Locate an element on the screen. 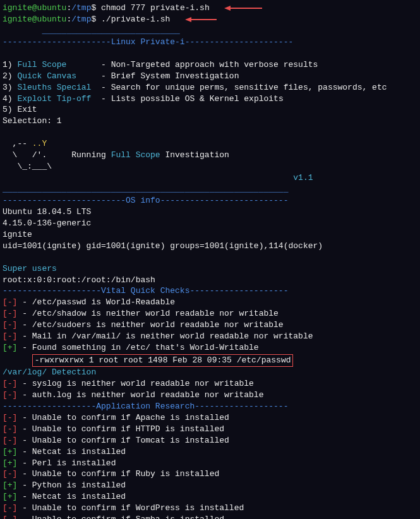  super-users-label: Super users is located at coordinates (30, 269).